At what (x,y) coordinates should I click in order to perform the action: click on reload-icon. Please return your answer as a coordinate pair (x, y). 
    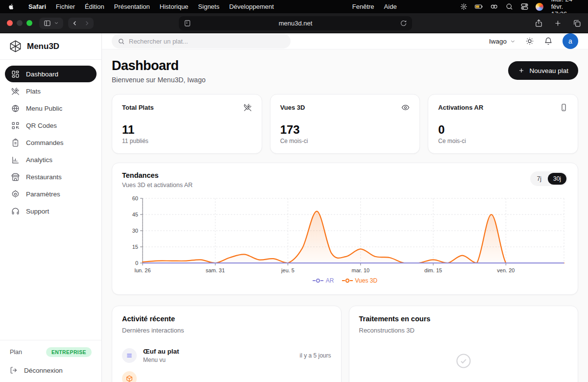
    Looking at the image, I should click on (404, 24).